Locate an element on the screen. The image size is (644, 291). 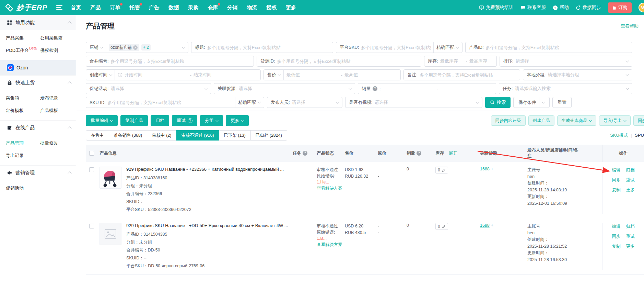
end-time-input: 结束时间 is located at coordinates (202, 75).